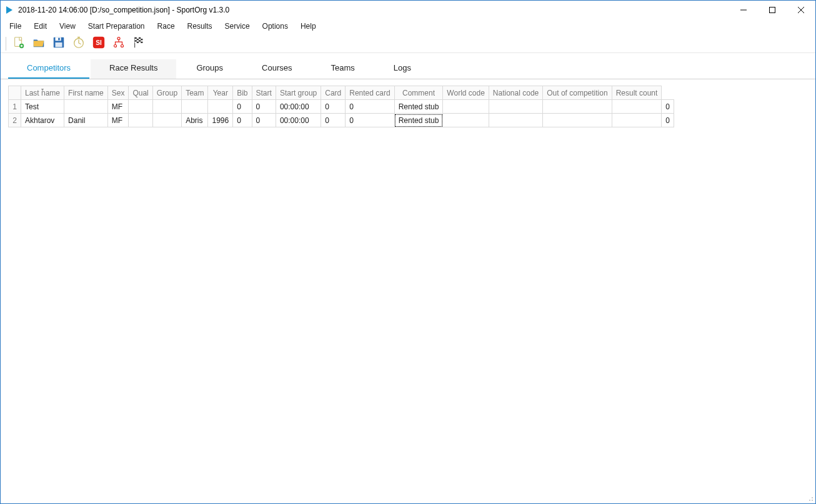 This screenshot has width=816, height=504. What do you see at coordinates (341, 106) in the screenshot?
I see `competitors-table: ▾Last name First name Sex Qual Group Tea…` at bounding box center [341, 106].